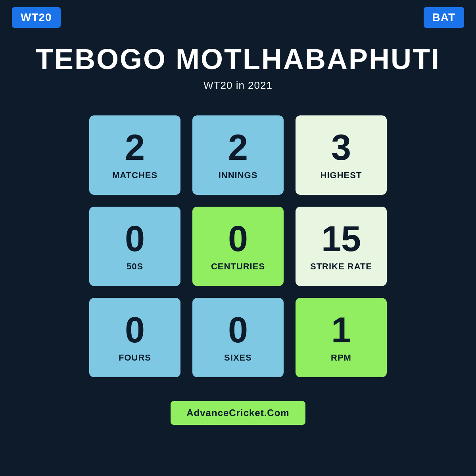 The image size is (476, 476). Describe the element at coordinates (135, 175) in the screenshot. I see `stat-label-0: Matches` at that location.